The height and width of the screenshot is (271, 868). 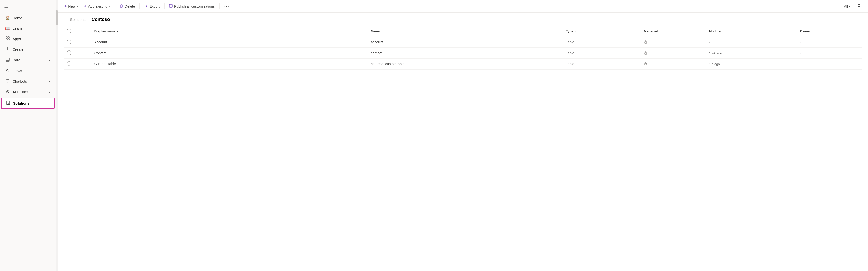 What do you see at coordinates (463, 42) in the screenshot?
I see `table-row: Account ··· account Table - -` at bounding box center [463, 42].